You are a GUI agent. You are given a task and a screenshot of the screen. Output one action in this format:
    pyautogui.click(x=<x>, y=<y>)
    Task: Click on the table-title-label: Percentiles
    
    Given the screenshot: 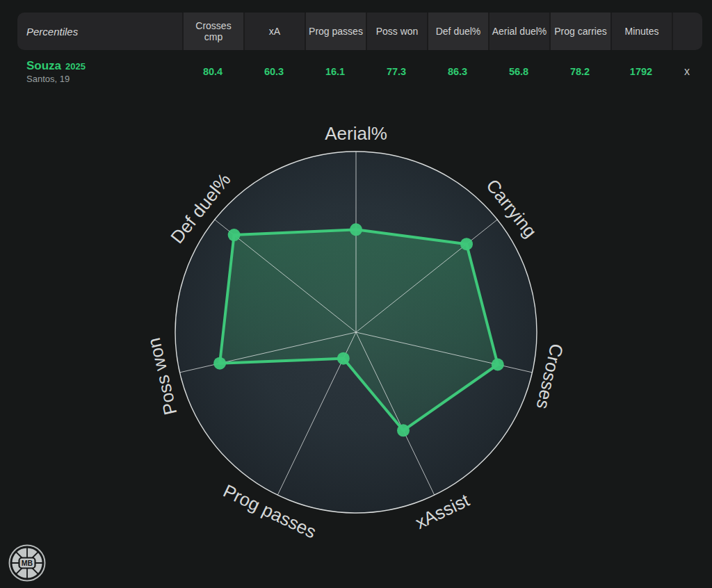 What is the action you would take?
    pyautogui.click(x=52, y=32)
    